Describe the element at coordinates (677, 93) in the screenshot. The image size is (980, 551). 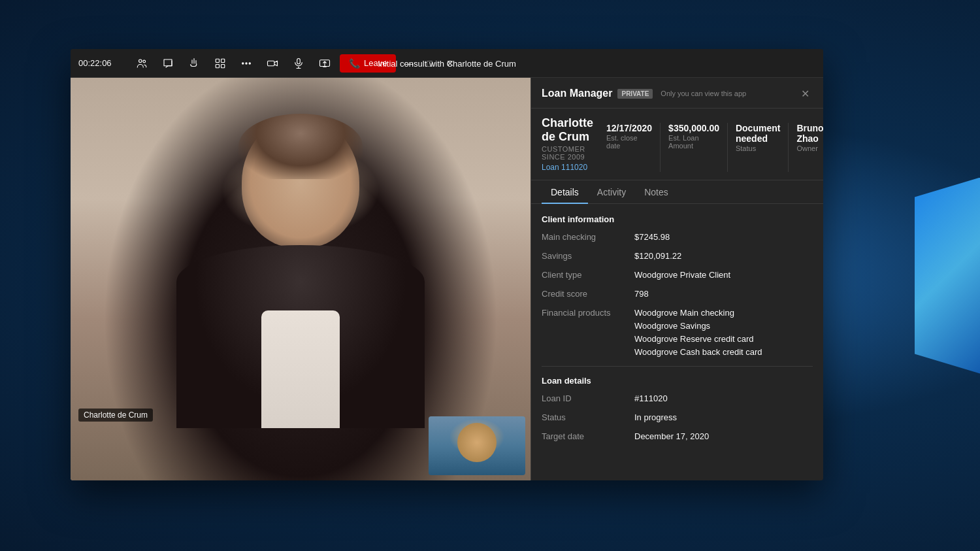
I see `panel-header: Loan Manager PRIVATE Only you can view t…` at that location.